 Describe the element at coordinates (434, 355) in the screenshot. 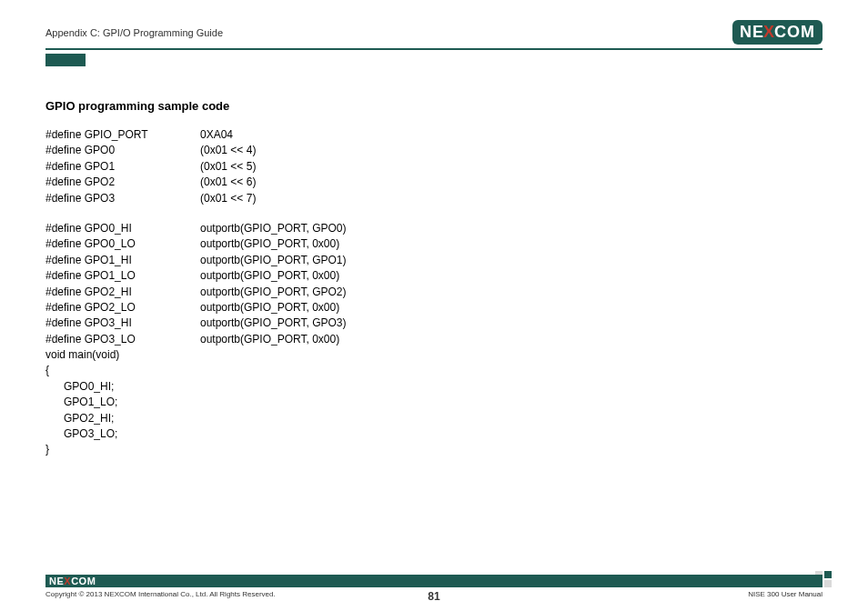

I see `code-line: void main(void)` at that location.